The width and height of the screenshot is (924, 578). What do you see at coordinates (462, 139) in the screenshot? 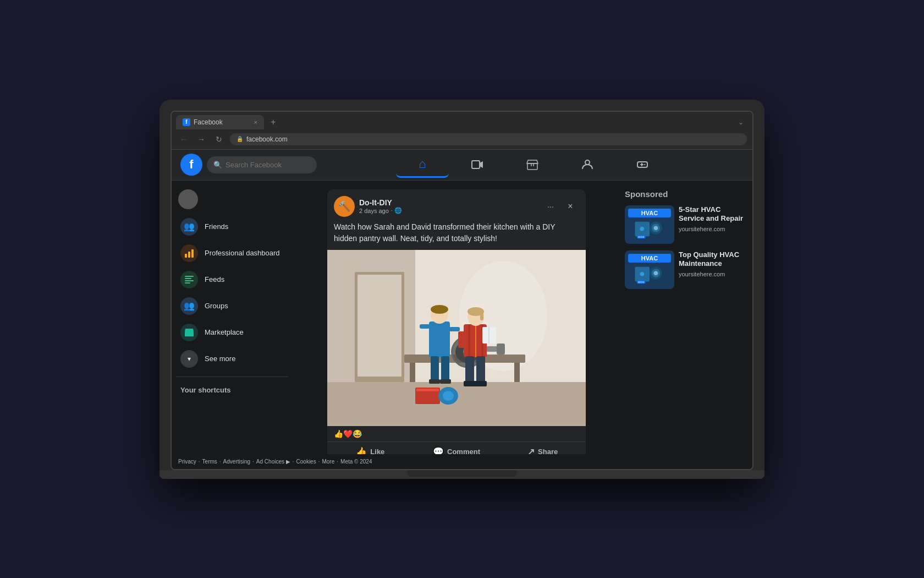
I see `address-bar: ← → ↻ 🔒 facebook.com` at bounding box center [462, 139].